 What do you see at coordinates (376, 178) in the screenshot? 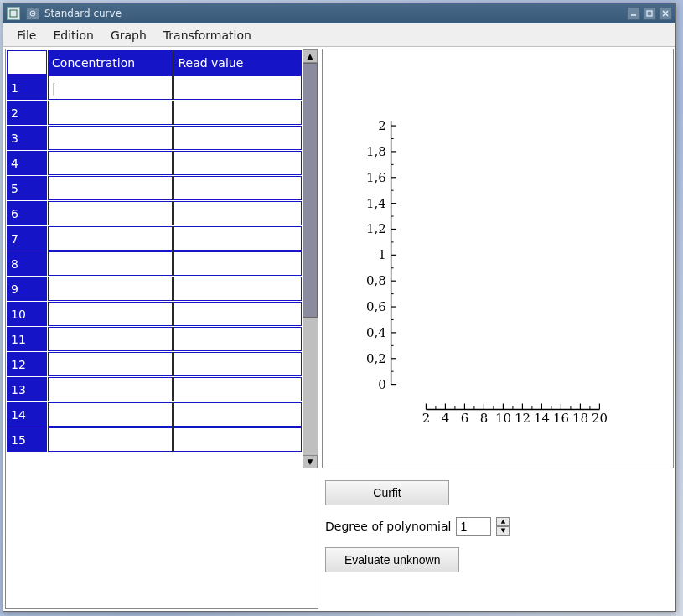
I see `svg-text: 1,6` at bounding box center [376, 178].